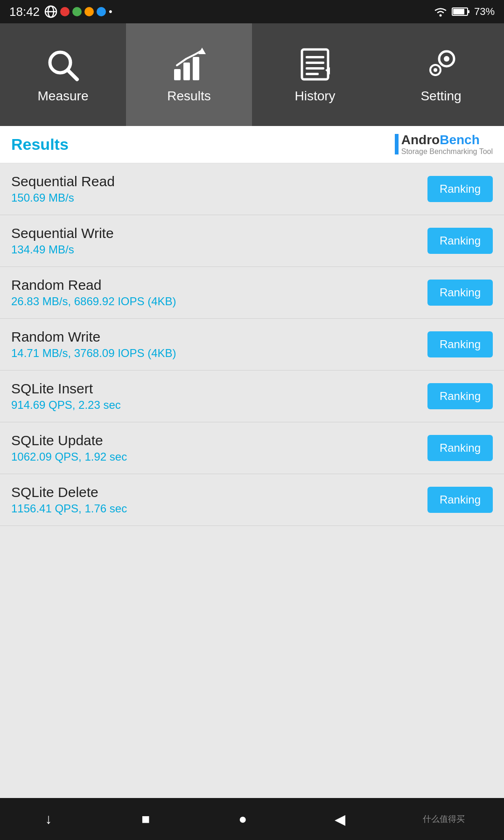 This screenshot has width=504, height=840. Describe the element at coordinates (189, 75) in the screenshot. I see `nav-item-results: Results` at that location.